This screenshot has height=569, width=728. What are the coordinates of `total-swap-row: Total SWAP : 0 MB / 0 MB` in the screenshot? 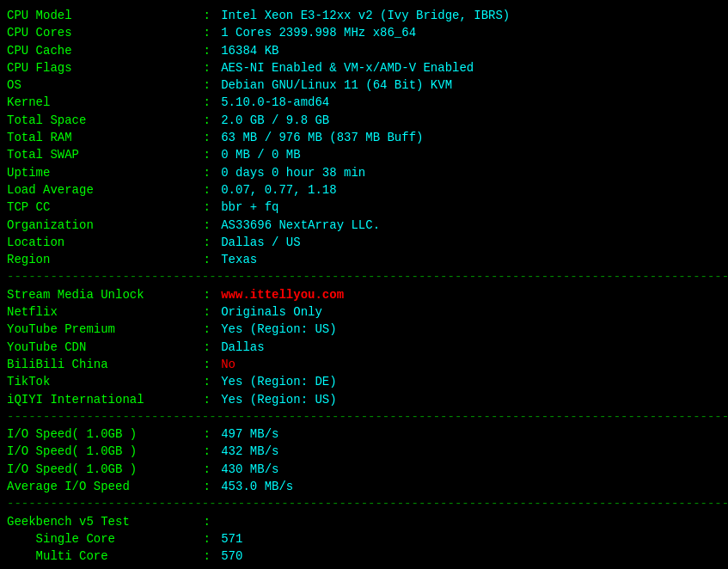 It's located at (364, 155).